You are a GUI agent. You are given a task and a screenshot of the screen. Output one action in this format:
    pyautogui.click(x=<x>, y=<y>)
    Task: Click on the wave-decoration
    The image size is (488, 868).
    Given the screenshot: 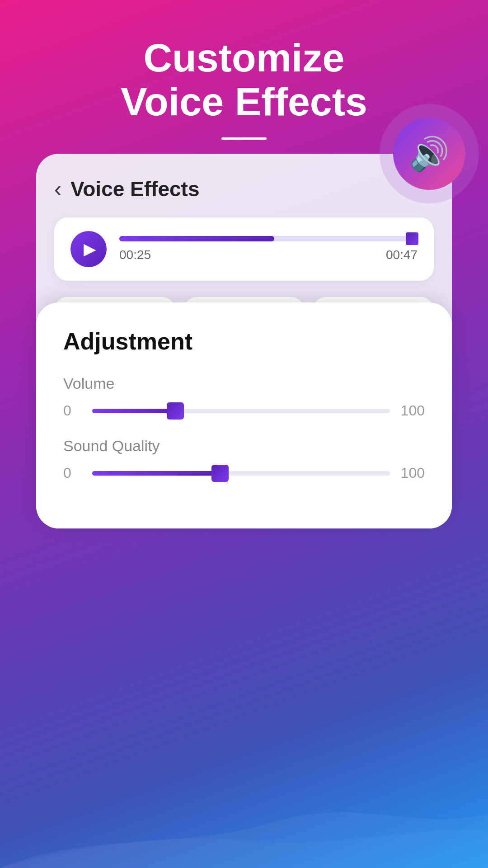 What is the action you would take?
    pyautogui.click(x=244, y=805)
    